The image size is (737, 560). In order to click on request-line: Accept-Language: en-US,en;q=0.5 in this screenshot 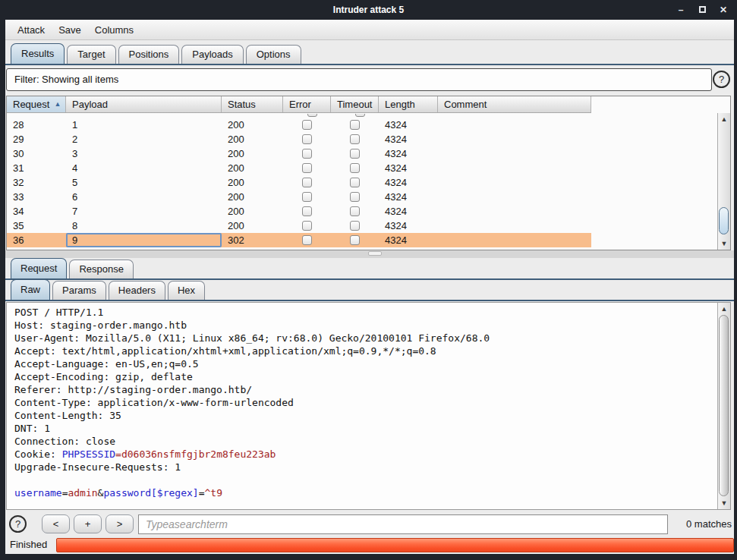, I will do `click(366, 364)`.